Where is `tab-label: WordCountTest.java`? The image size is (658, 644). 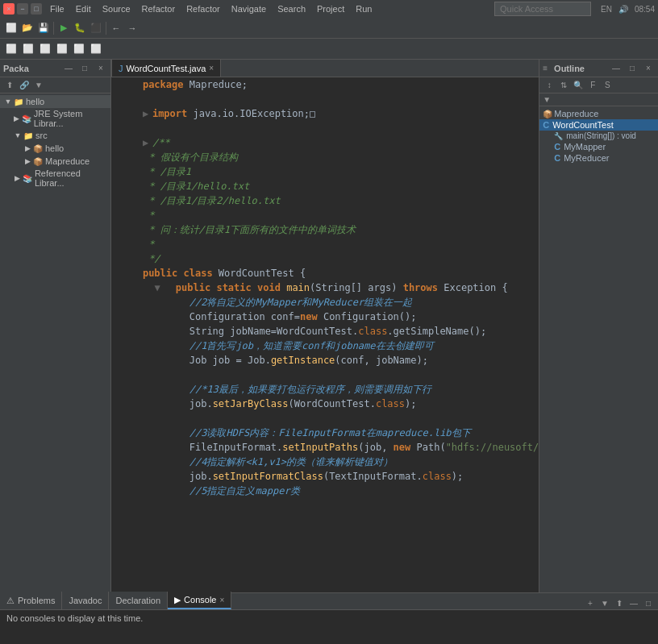
tab-label: WordCountTest.java is located at coordinates (166, 69).